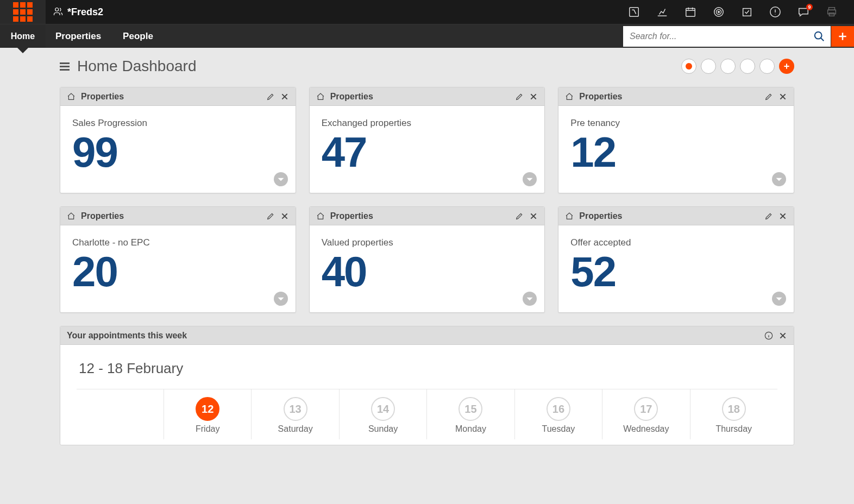 This screenshot has height=504, width=854. What do you see at coordinates (383, 429) in the screenshot?
I see `day-name: Sunday` at bounding box center [383, 429].